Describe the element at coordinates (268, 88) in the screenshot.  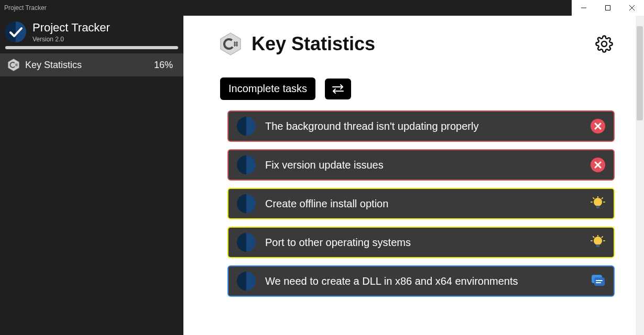
I see `filter-label: Incomplete tasks` at that location.